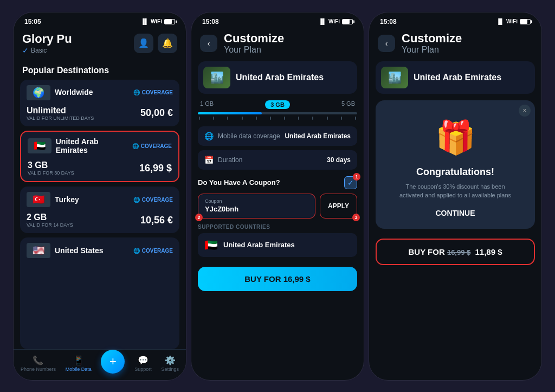  Describe the element at coordinates (100, 293) in the screenshot. I see `dest-card-us: 🇺🇸 United States 🌐 COVERAGE` at that location.